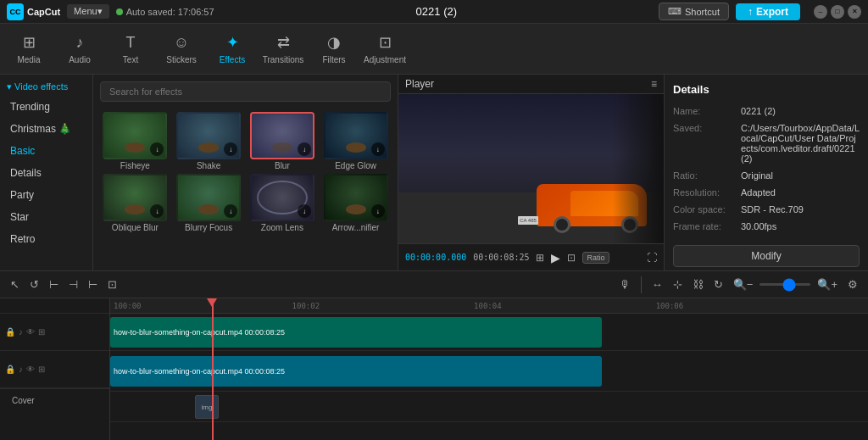  What do you see at coordinates (170, 12) in the screenshot?
I see `auto-saved-text: Auto saved: 17:06:57` at bounding box center [170, 12].